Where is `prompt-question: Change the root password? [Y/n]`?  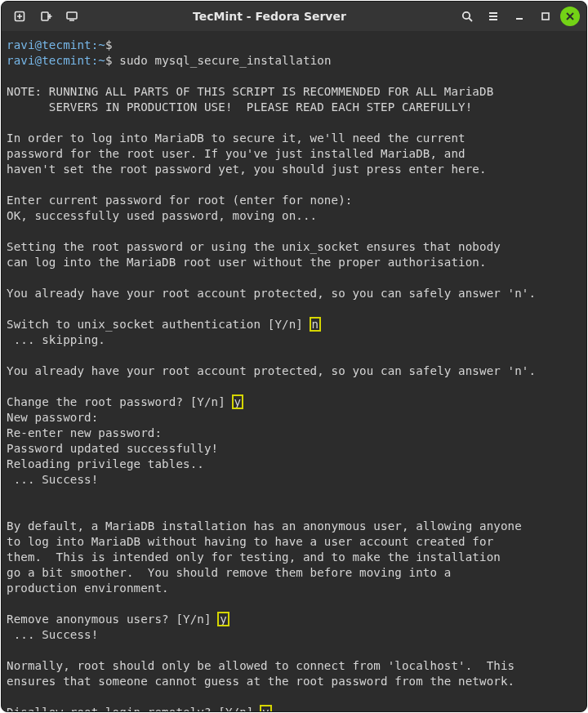 prompt-question: Change the root password? [Y/n] is located at coordinates (119, 402).